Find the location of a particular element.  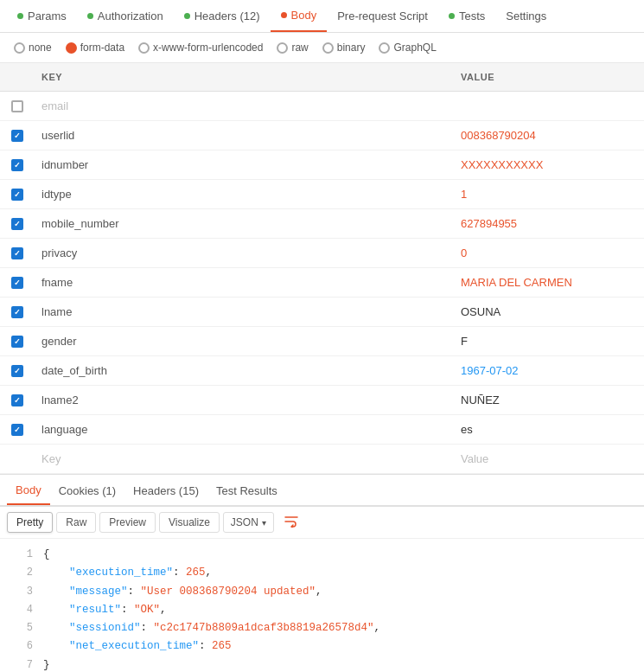

json-line-6: 6 "net_execution_time": 265 is located at coordinates (322, 647).